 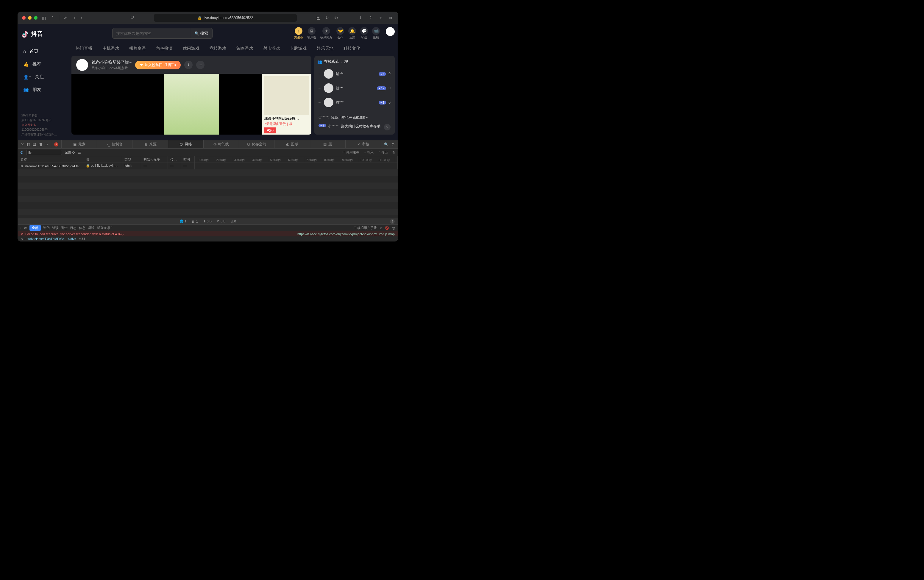 I want to click on table-body: 🗎stream-113114105547587622_or4.flv 🔒 pul…, so click(x=208, y=190).